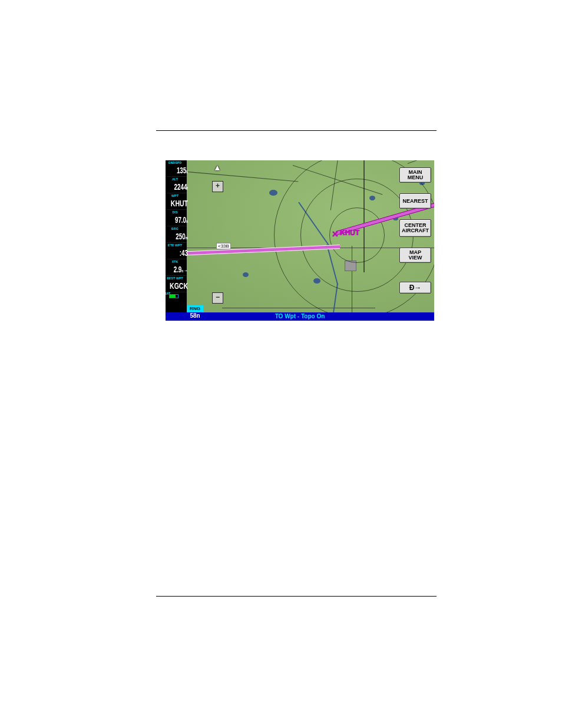  Describe the element at coordinates (176, 196) in the screenshot. I see `field-label: WPT` at that location.